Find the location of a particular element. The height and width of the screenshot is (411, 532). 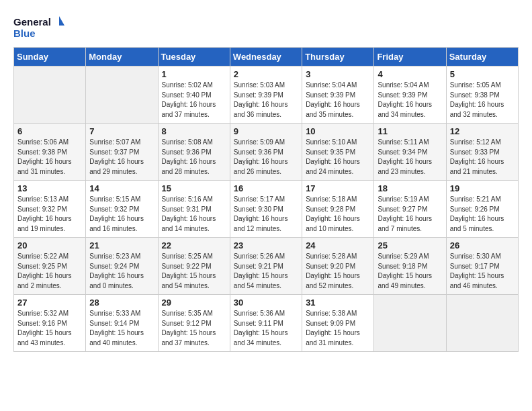

day-info: Sunrise: 5:28 AM Sunset: 9:20 PM Dayligh… is located at coordinates (338, 271).